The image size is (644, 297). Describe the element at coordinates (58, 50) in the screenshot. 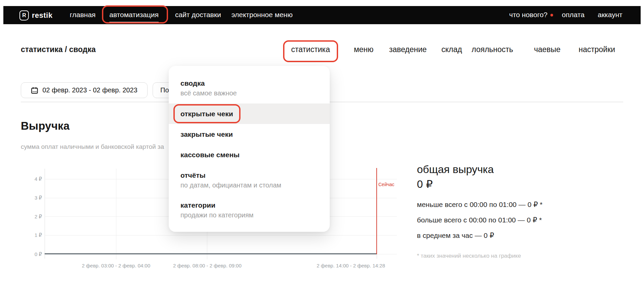

I see `breadcrumb: статистика / сводка` at that location.